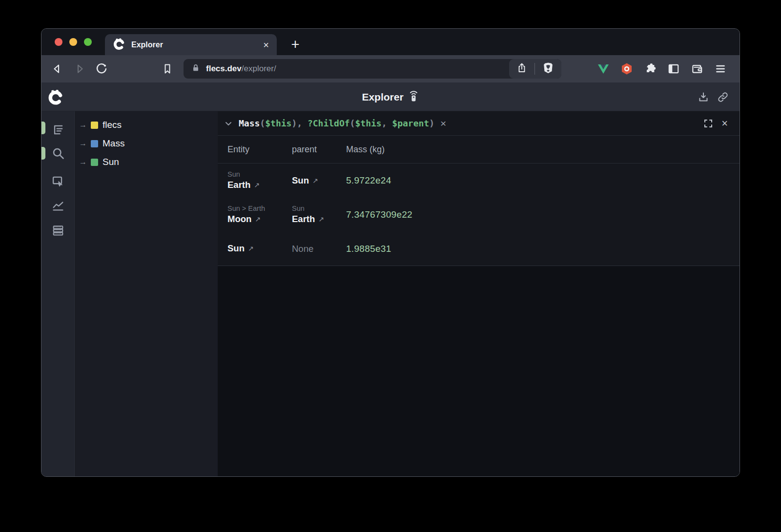 The width and height of the screenshot is (781, 532). I want to click on menu-icon, so click(720, 69).